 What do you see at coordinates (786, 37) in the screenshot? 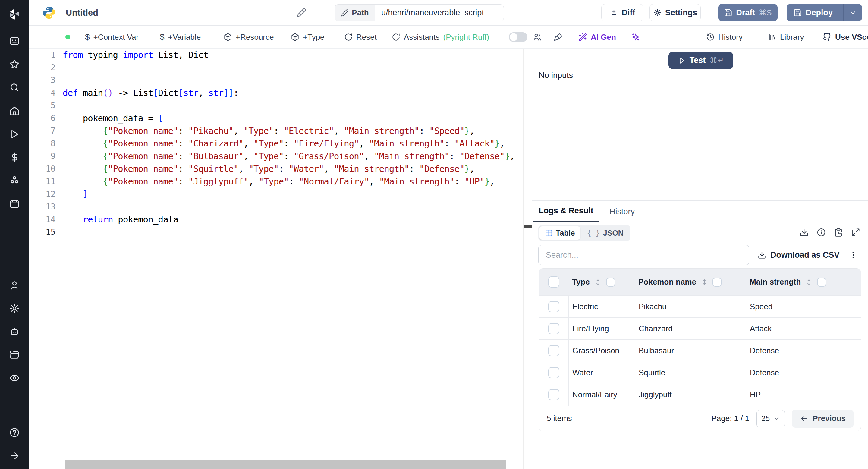
I see `library-button: Library` at bounding box center [786, 37].